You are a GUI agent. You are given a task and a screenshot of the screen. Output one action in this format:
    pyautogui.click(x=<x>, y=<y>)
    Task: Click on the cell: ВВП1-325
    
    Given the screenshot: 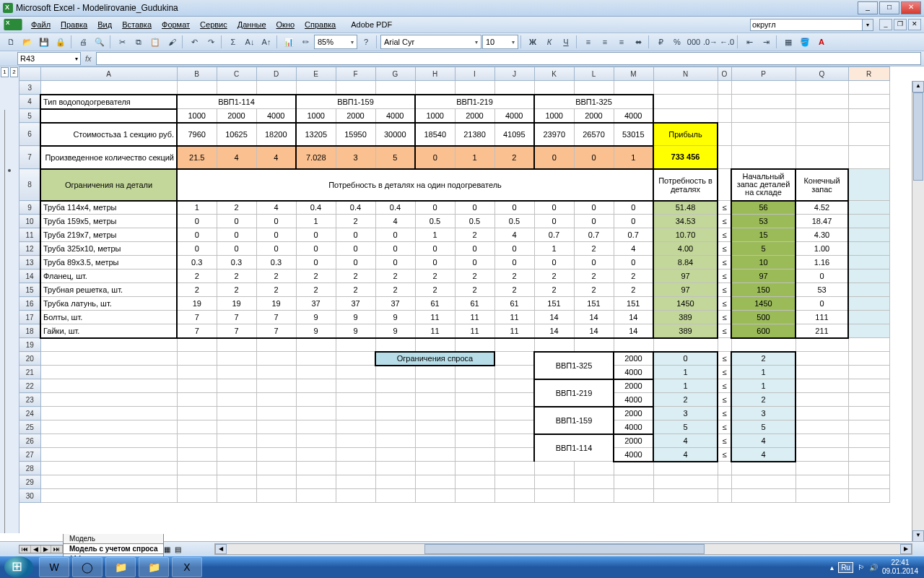 What is the action you would take?
    pyautogui.click(x=593, y=102)
    